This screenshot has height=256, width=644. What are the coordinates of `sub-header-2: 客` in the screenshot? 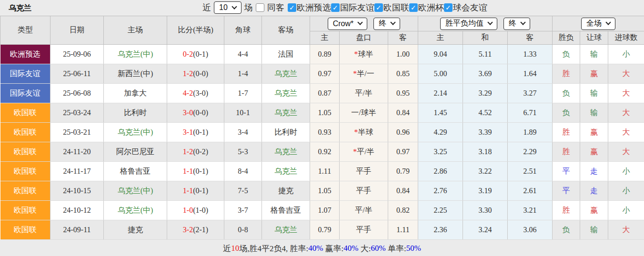 It's located at (403, 38).